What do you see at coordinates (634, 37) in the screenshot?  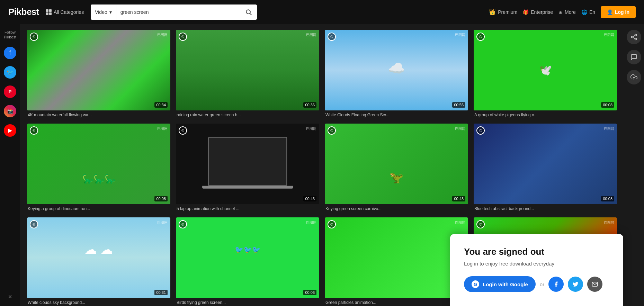 I see `share-button` at bounding box center [634, 37].